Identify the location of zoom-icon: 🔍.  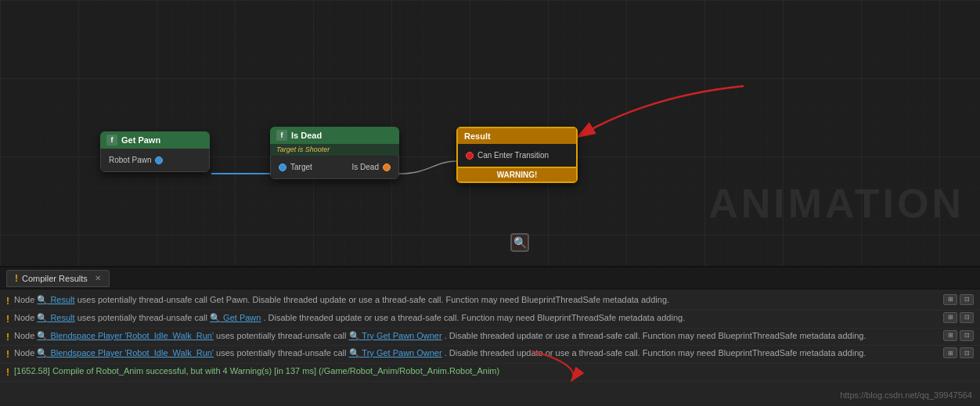
(520, 243).